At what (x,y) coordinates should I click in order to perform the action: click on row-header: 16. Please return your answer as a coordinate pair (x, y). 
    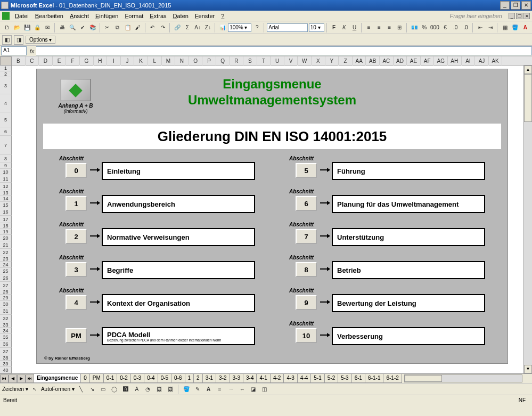
    Looking at the image, I should click on (6, 212).